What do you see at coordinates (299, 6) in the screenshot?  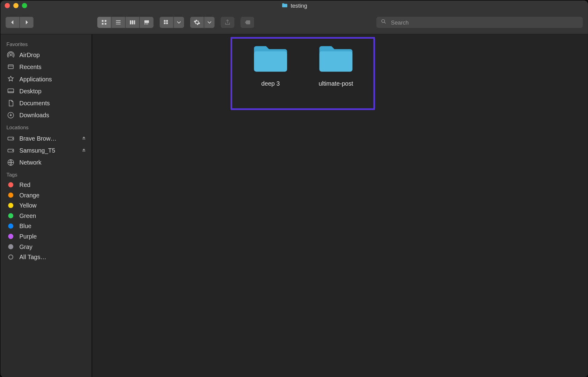 I see `window-title-text: testing` at bounding box center [299, 6].